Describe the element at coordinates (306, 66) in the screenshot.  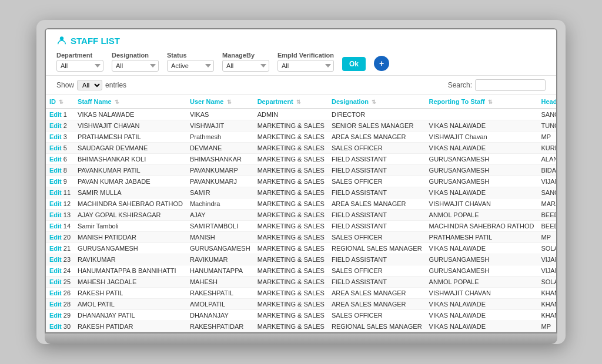
I see `empid-select: All` at that location.